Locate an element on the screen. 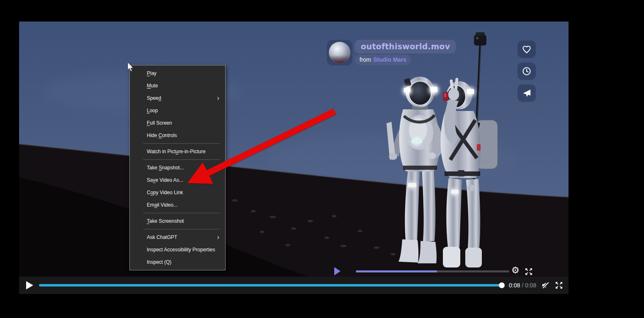 The image size is (644, 318). menu-item-mute: Mute is located at coordinates (177, 86).